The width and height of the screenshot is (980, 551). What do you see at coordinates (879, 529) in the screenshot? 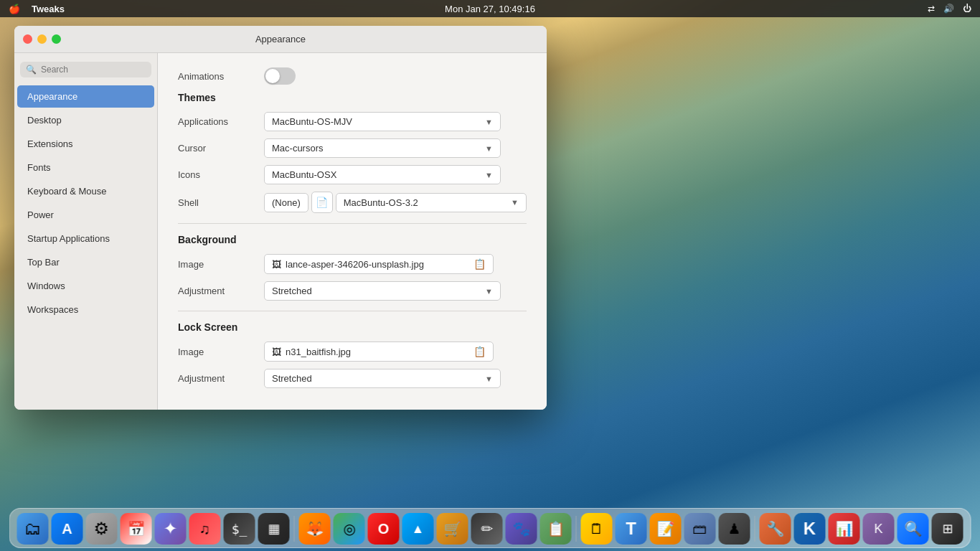
I see `dock-icon-kde: K` at bounding box center [879, 529].